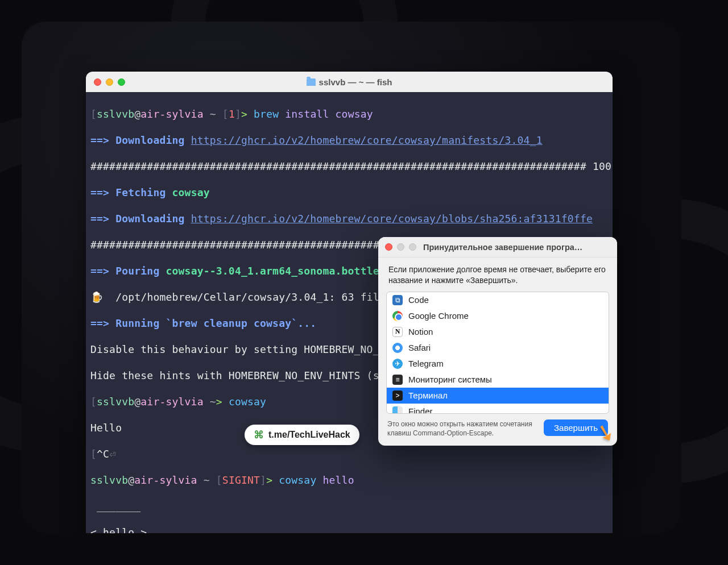 This screenshot has height=565, width=728. What do you see at coordinates (115, 114) in the screenshot?
I see `prompt-user: sslvvb` at bounding box center [115, 114].